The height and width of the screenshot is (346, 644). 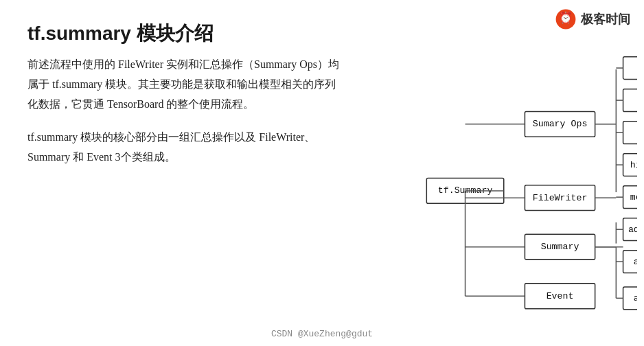 I want to click on image-box, so click(x=630, y=100).